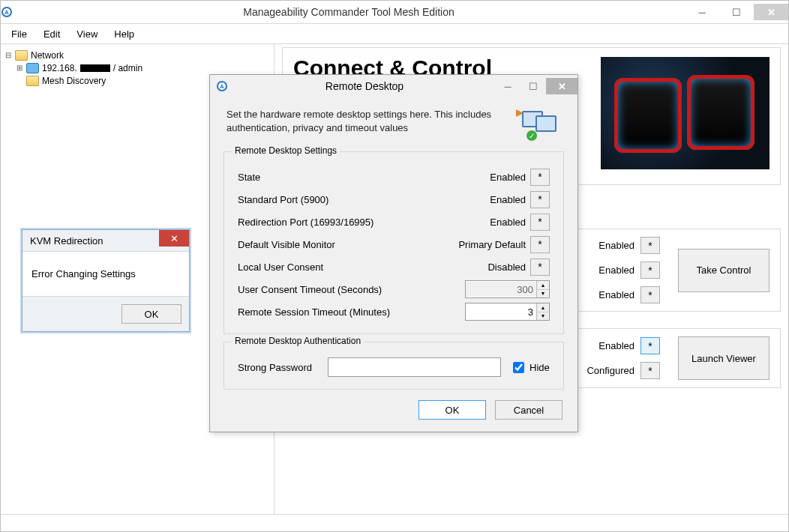  Describe the element at coordinates (530, 367) in the screenshot. I see `hide-password-checkbox: Hide` at that location.